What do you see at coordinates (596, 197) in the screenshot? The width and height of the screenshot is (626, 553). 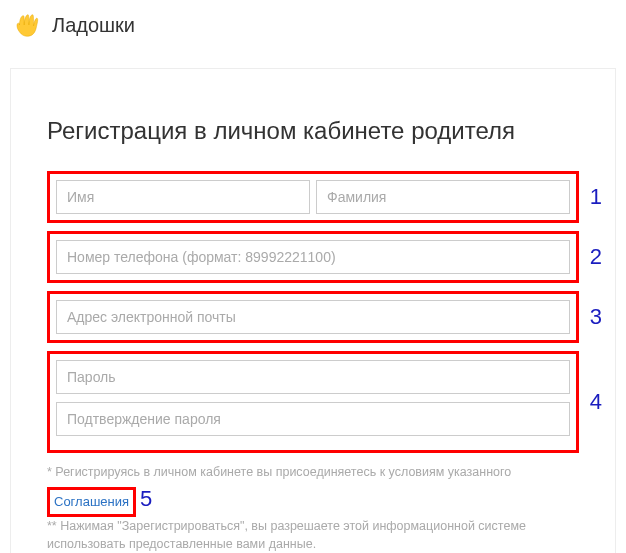 I see `annotation-1: 1` at bounding box center [596, 197].